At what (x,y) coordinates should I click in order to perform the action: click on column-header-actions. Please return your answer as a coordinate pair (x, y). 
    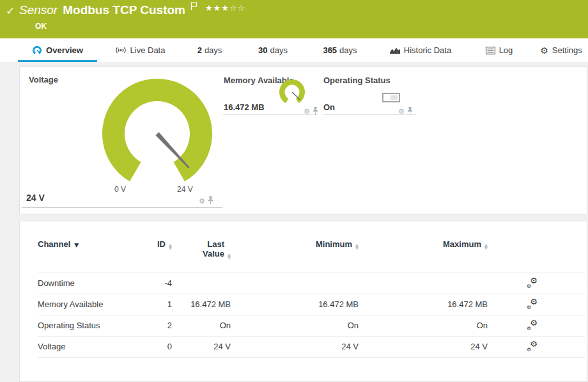
    Looking at the image, I should click on (514, 254).